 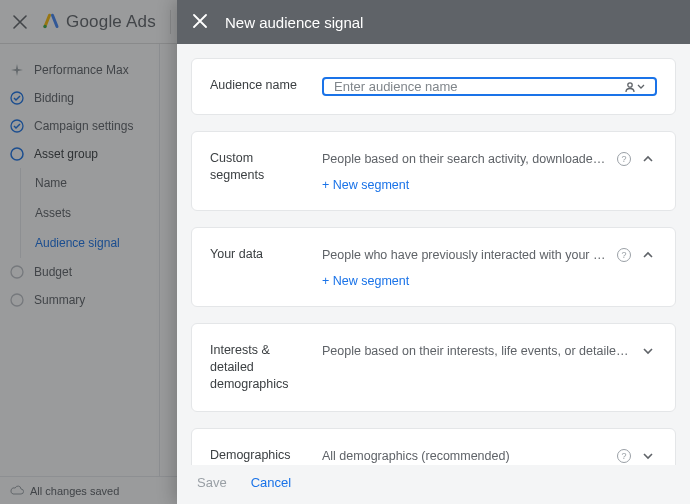 I want to click on section-description: People who have previously interacted wi…, so click(x=466, y=255).